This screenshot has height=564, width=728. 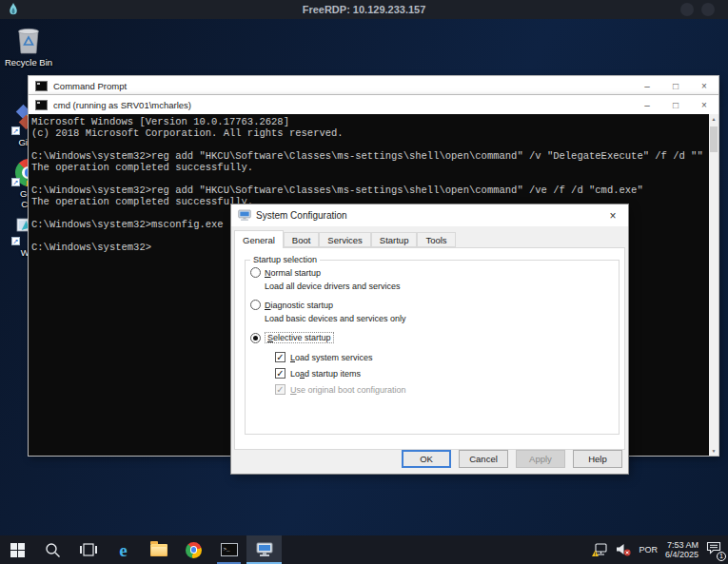 What do you see at coordinates (364, 10) in the screenshot?
I see `freerdp-titlebar: FreeRDP: 10.129.233.157` at bounding box center [364, 10].